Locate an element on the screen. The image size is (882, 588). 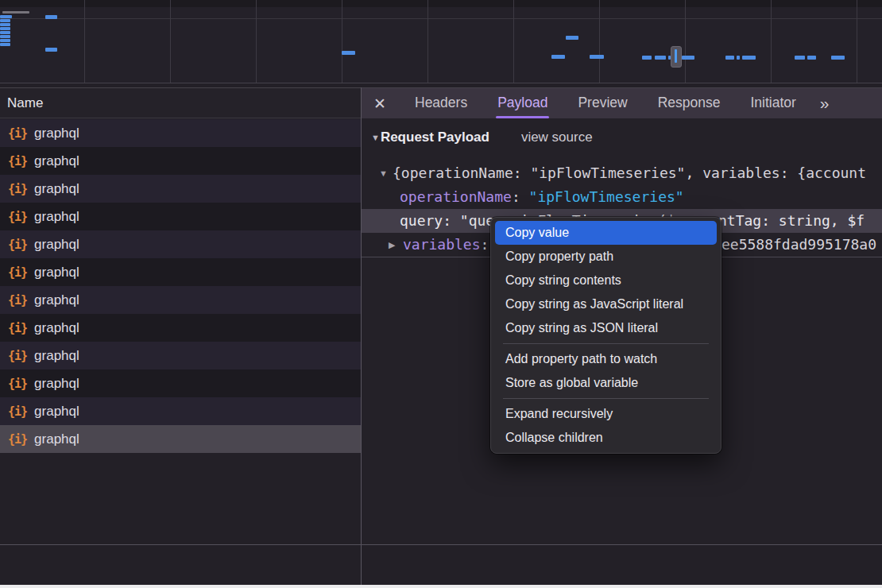
overview-top-band is located at coordinates (441, 3).